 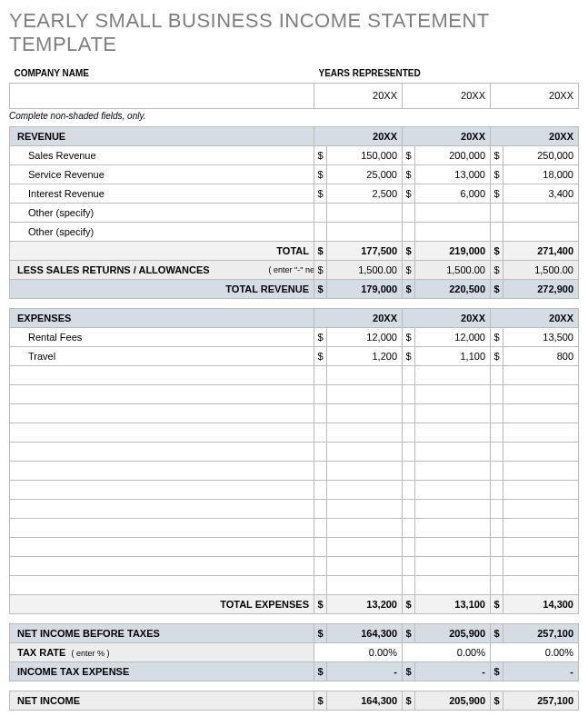 What do you see at coordinates (365, 356) in the screenshot?
I see `expense-row-v1: 1,200` at bounding box center [365, 356].